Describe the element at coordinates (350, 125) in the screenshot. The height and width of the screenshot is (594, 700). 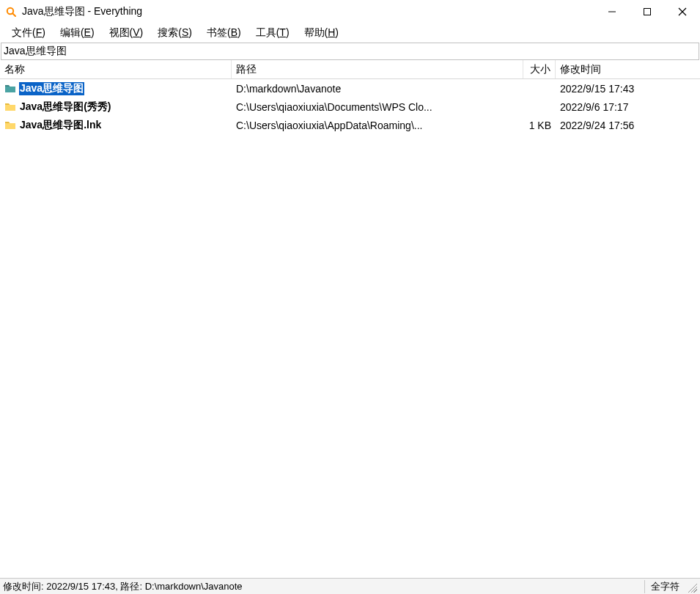
I see `result-row: Java思维导图.lnk C:\Users\qiaoxiuxia\AppData…` at that location.